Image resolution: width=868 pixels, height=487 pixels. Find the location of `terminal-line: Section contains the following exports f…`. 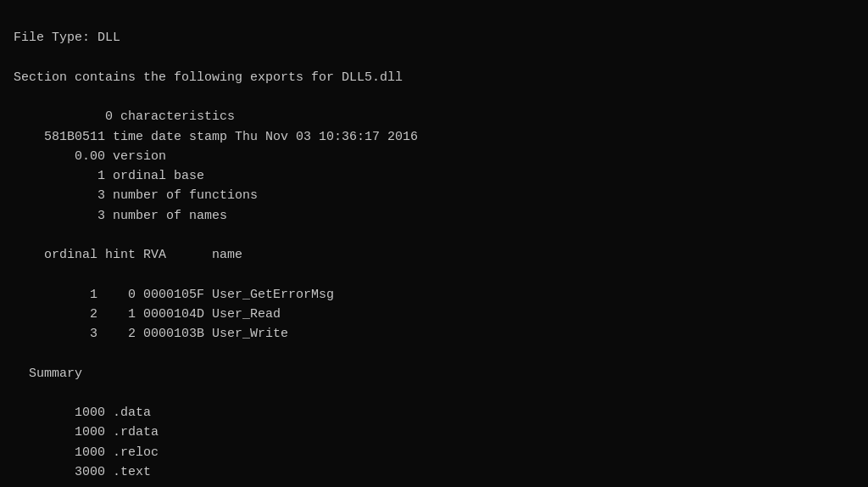

terminal-line: Section contains the following exports f… is located at coordinates (434, 78).